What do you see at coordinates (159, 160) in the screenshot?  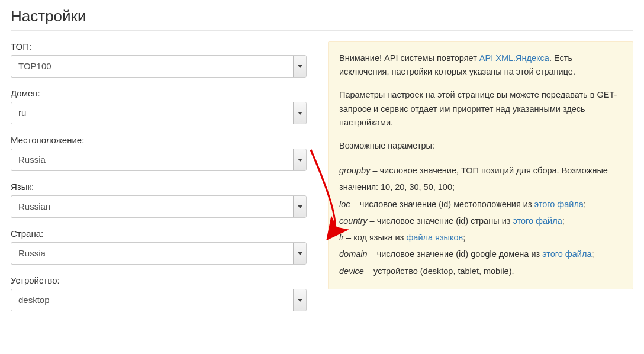 I see `location-select: Russia` at bounding box center [159, 160].